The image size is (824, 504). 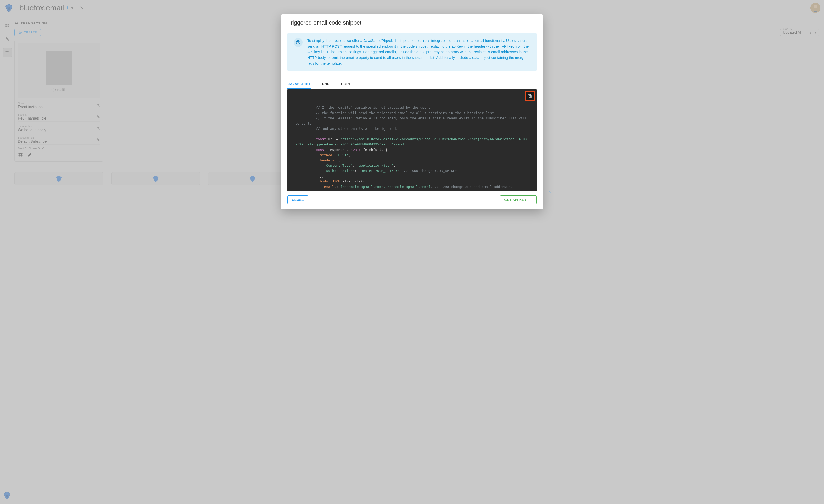 What do you see at coordinates (518, 200) in the screenshot?
I see `get-api-key-button: GET API KEY →` at bounding box center [518, 200].